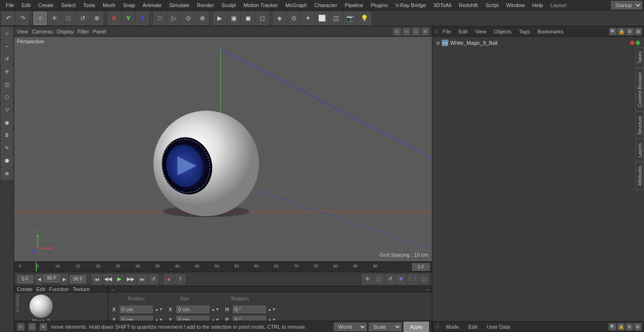 The height and width of the screenshot is (332, 644). What do you see at coordinates (424, 279) in the screenshot?
I see `timeline-btn: □` at bounding box center [424, 279].